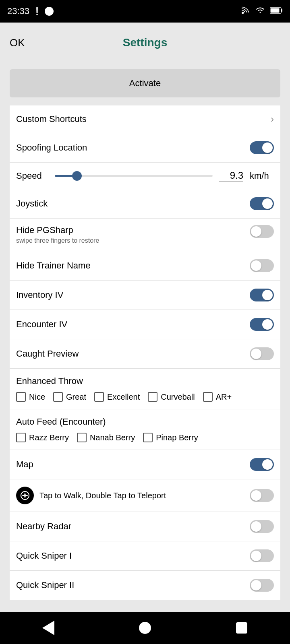  Describe the element at coordinates (145, 464) in the screenshot. I see `map-row: Map` at that location.